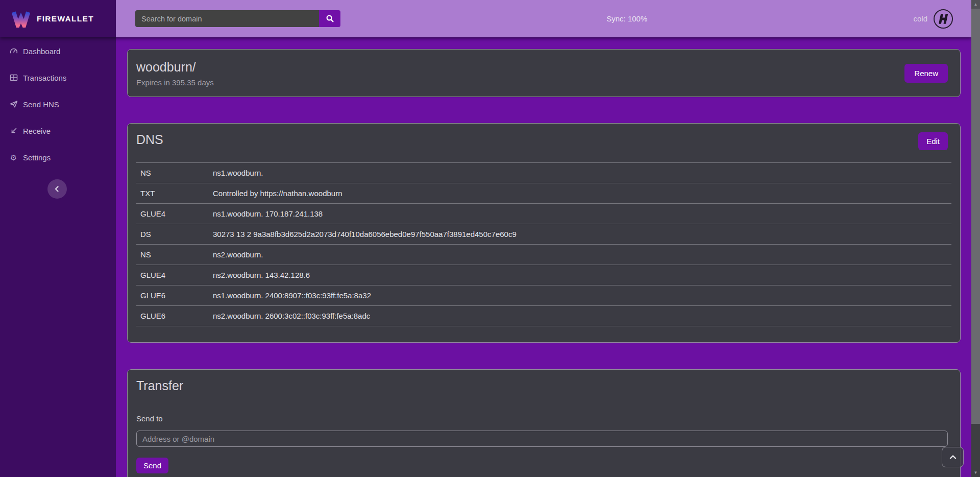  I want to click on dns-title: DNS, so click(150, 140).